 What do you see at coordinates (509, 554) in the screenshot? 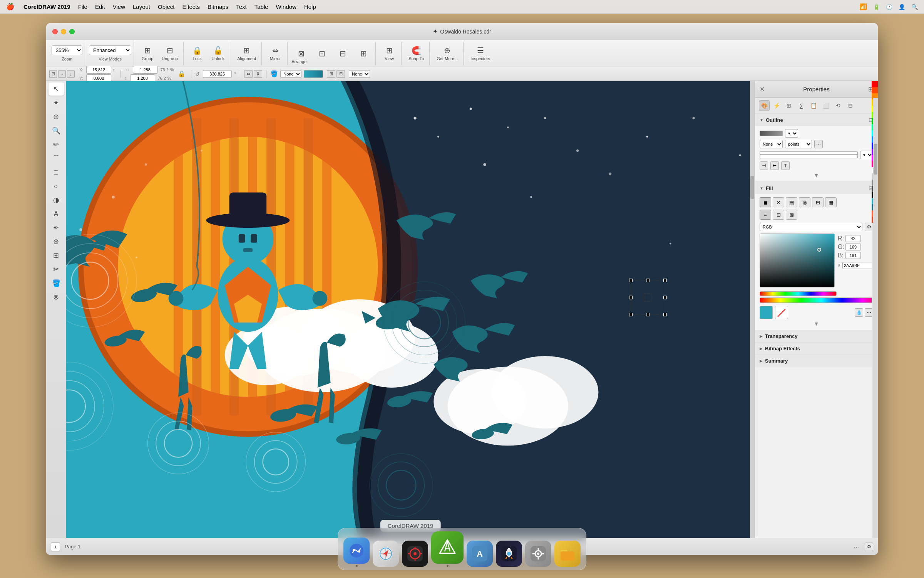
I see `dock-rocket` at bounding box center [509, 554].